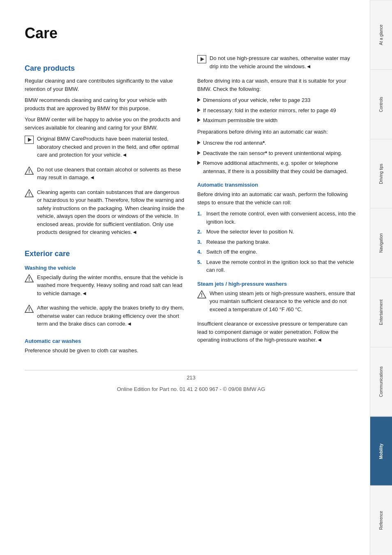 The height and width of the screenshot is (555, 392). What do you see at coordinates (277, 111) in the screenshot?
I see `list-item: If necessary: fold in the exterior mirro…` at bounding box center [277, 111].